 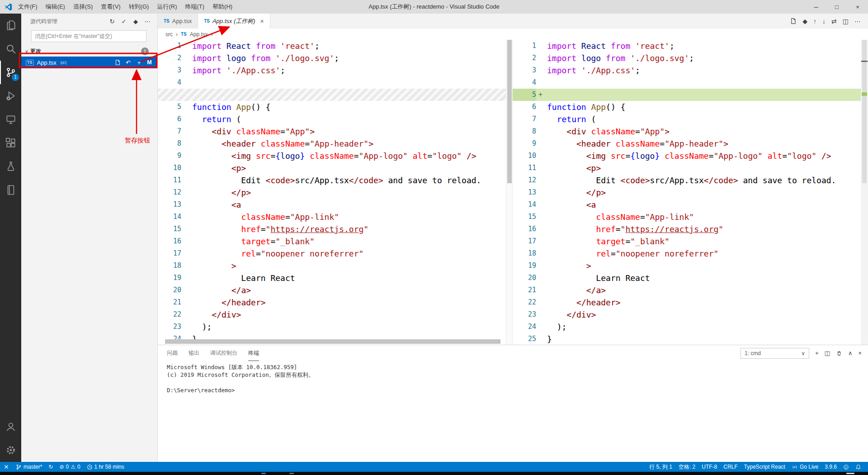 I want to click on diff-filler-row, so click(x=332, y=95).